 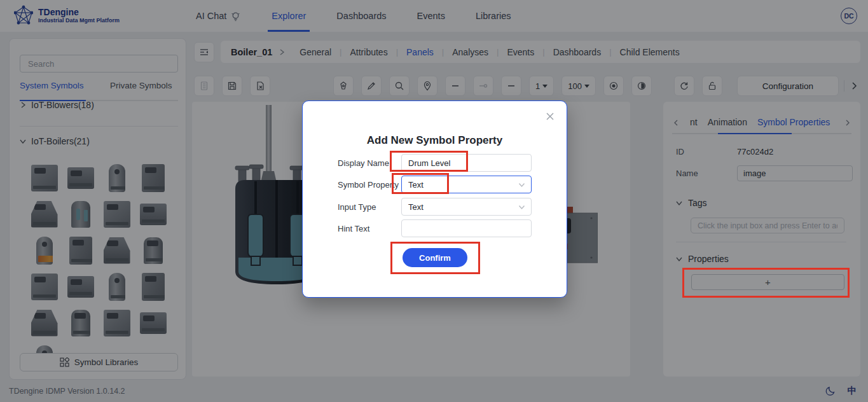 I want to click on input-type-select: Text, so click(x=467, y=207).